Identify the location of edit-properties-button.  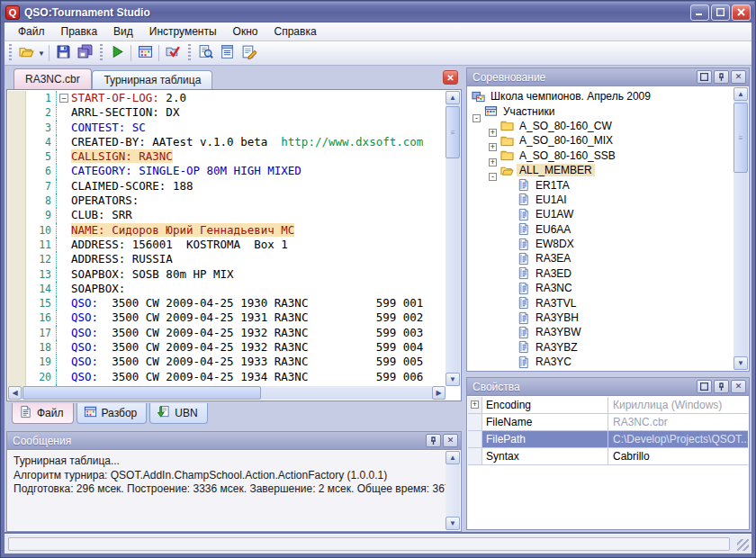
(248, 53).